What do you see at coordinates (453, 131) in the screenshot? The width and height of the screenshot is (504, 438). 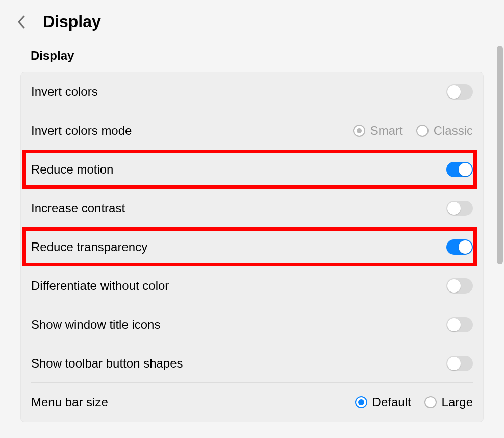 I see `radio-label-classic: Classic` at bounding box center [453, 131].